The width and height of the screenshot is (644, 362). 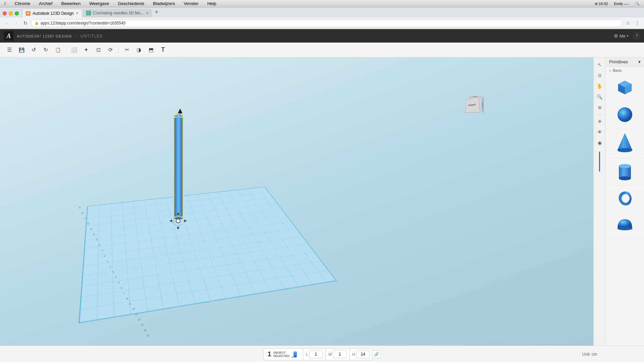 I want to click on maximize-window-btn, so click(x=17, y=13).